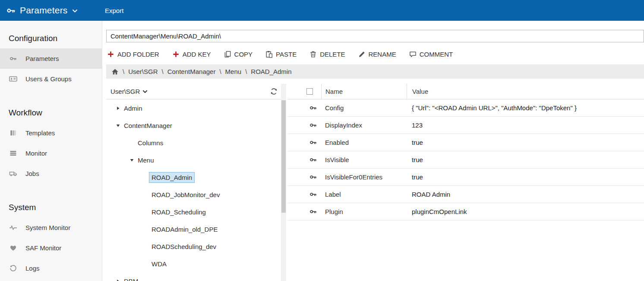 The image size is (644, 281). Describe the element at coordinates (271, 72) in the screenshot. I see `breadcrumb-segment-road-admin: ROAD_Admin` at that location.